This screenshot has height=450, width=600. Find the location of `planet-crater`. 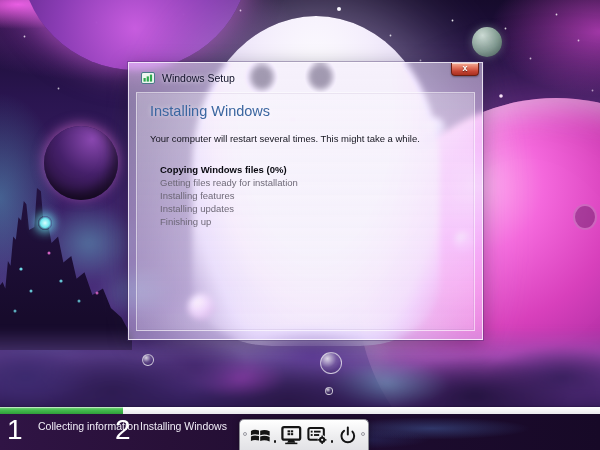

planet-crater is located at coordinates (585, 217).